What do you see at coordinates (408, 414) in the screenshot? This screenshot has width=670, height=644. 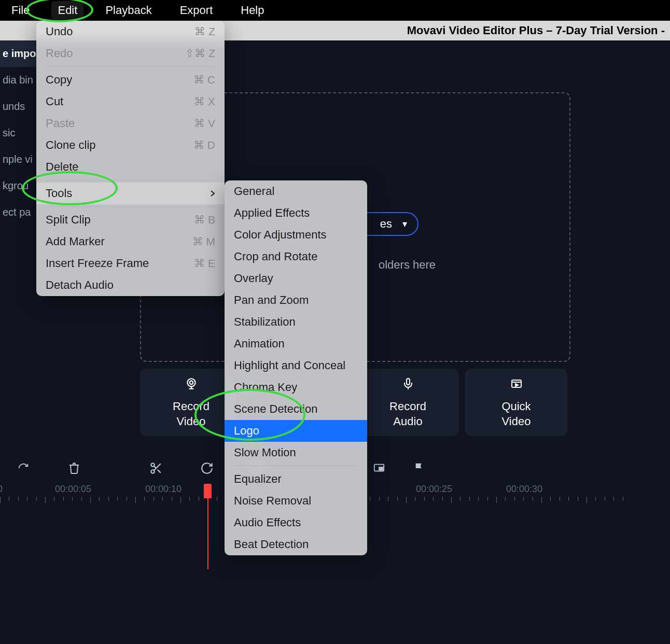 I see `record-audio-label: Record Audio` at bounding box center [408, 414].